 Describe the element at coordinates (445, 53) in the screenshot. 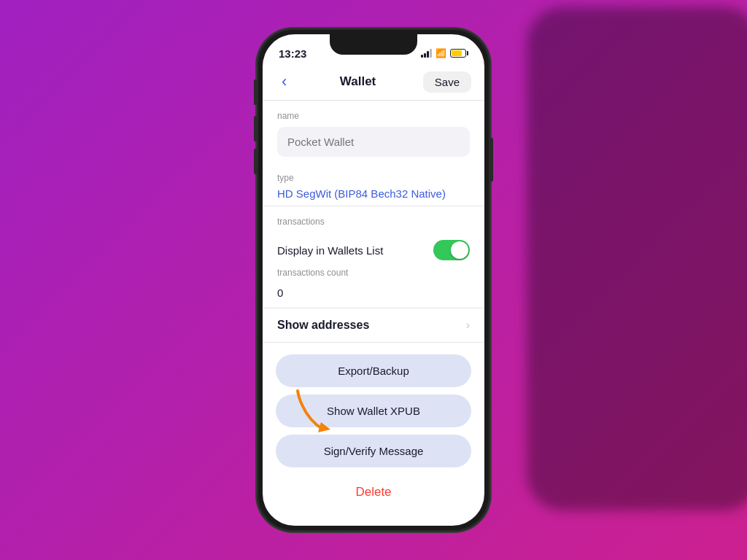

I see `status-icons: 📶` at that location.